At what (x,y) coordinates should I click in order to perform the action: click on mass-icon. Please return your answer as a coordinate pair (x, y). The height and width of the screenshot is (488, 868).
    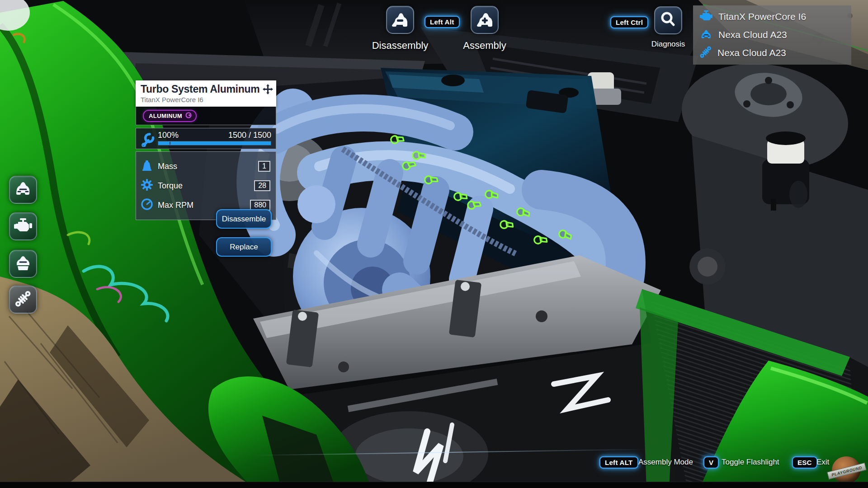
    Looking at the image, I should click on (147, 166).